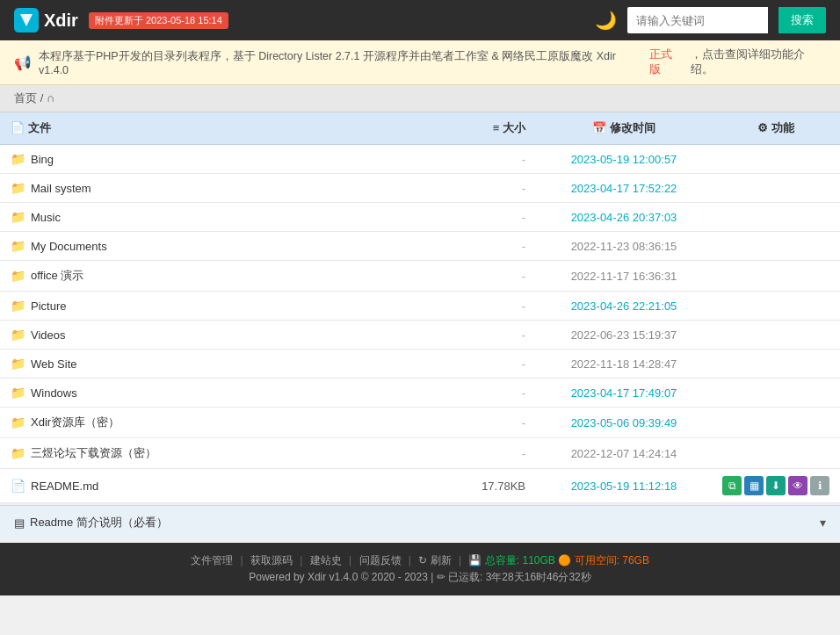  Describe the element at coordinates (420, 160) in the screenshot. I see `table-row: 📁 Bing - 2023-05-19 12:00:57` at that location.